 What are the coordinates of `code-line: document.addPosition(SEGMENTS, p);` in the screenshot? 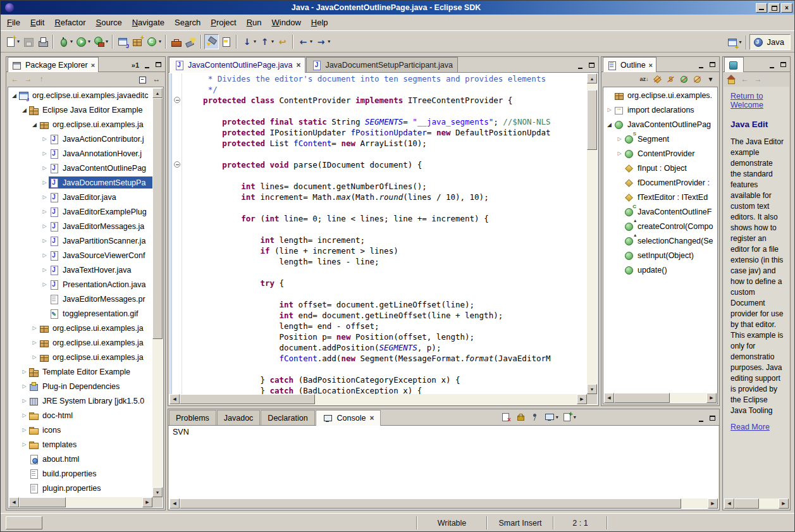 It's located at (386, 348).